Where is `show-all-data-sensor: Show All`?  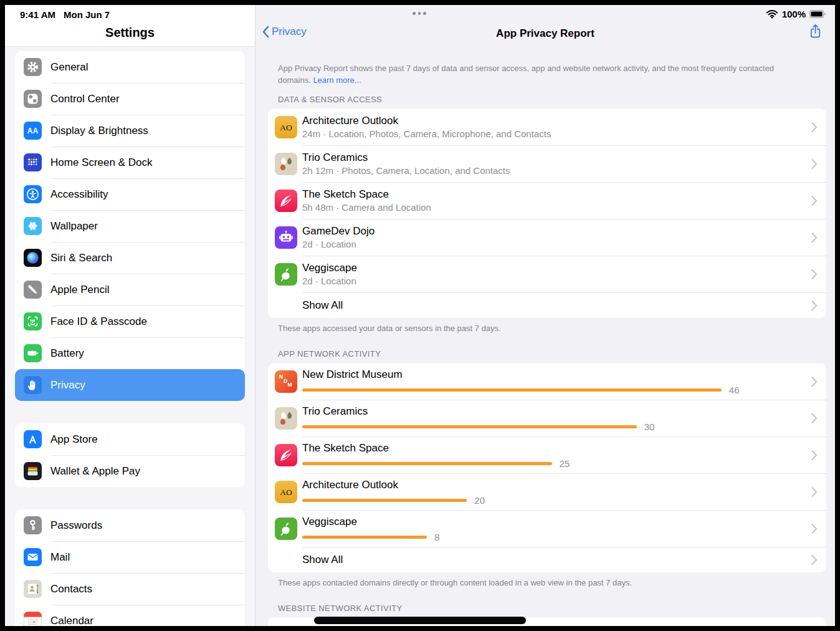
show-all-data-sensor: Show All is located at coordinates (547, 306).